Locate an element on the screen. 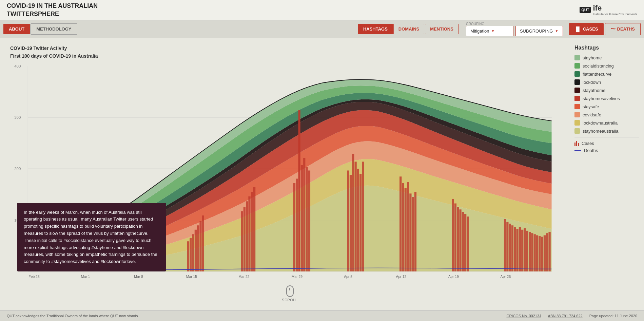  app-title: COVID-19 IN THE AUSTRALIAN TWITTERSPHERE is located at coordinates (52, 10).